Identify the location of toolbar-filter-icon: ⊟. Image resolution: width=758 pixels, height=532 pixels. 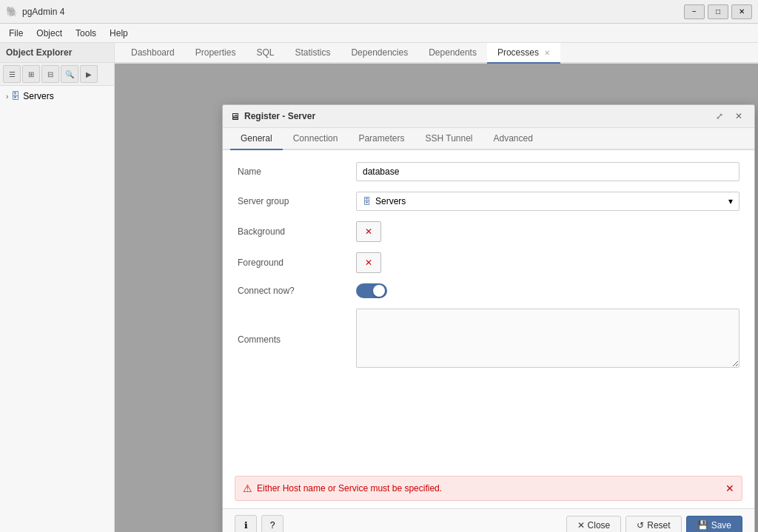
(50, 74).